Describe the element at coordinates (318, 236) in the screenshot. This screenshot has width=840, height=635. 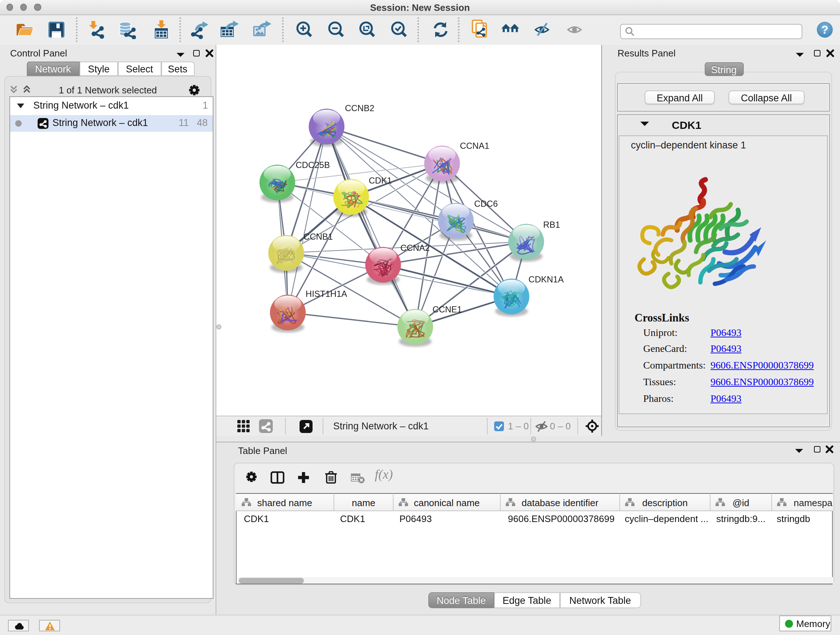
I see `svg-text: CCNB1` at that location.